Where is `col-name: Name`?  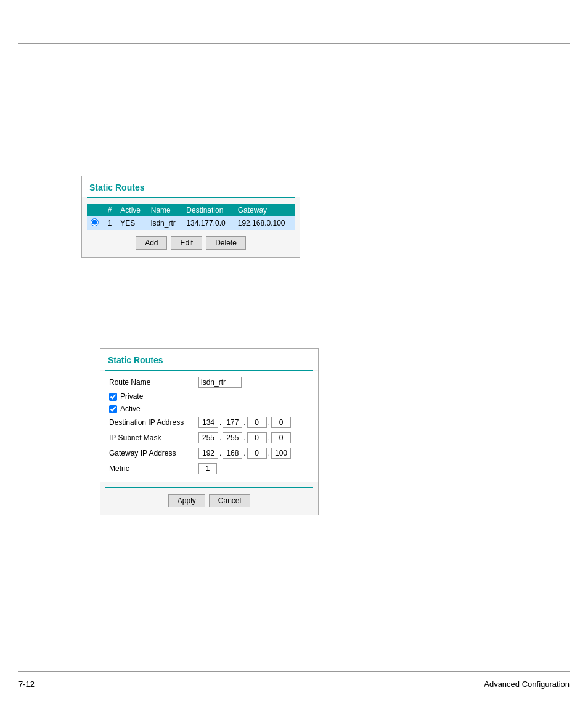
col-name: Name is located at coordinates (165, 210).